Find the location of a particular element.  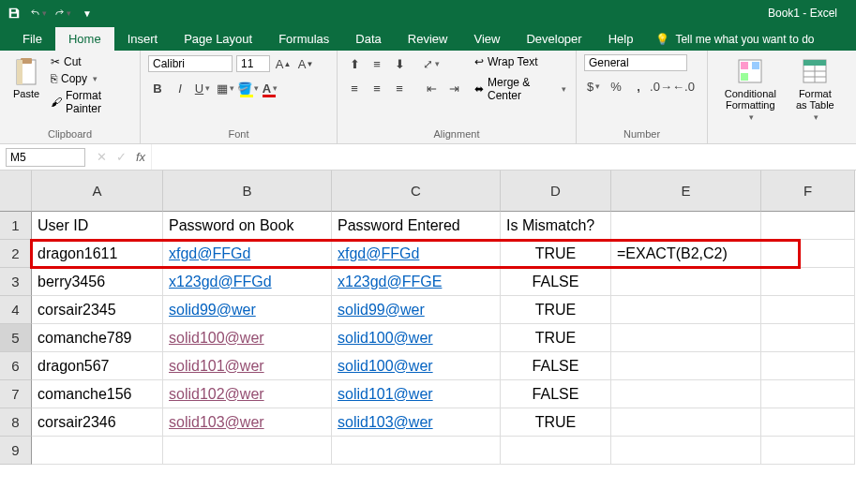

increase-decimal-icon: .0→ is located at coordinates (661, 86).